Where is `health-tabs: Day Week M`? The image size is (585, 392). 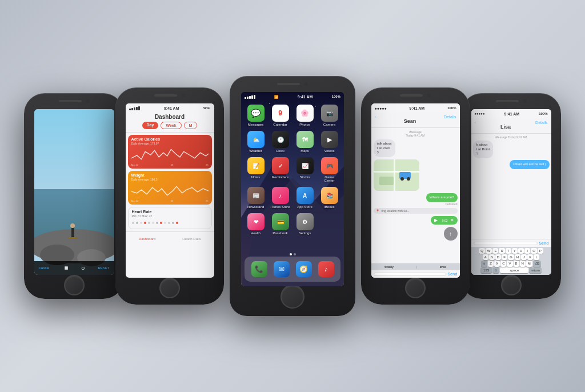
health-tabs: Day Week M is located at coordinates (170, 126).